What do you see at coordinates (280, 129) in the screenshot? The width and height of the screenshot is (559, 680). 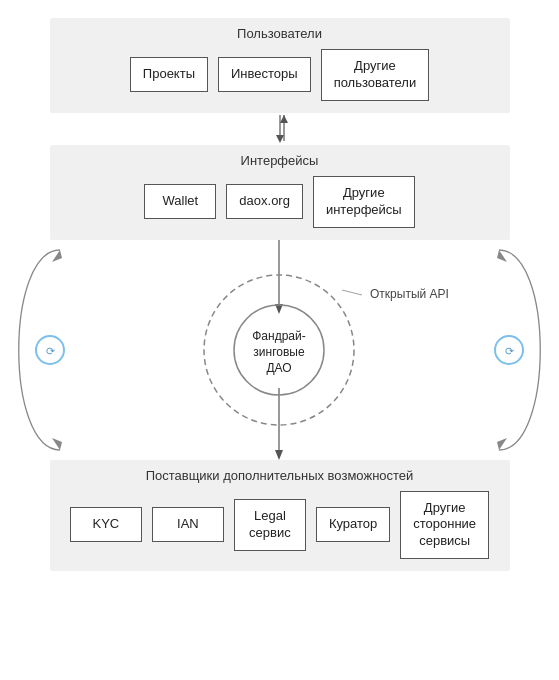 I see `arrow-users-interfaces` at bounding box center [280, 129].